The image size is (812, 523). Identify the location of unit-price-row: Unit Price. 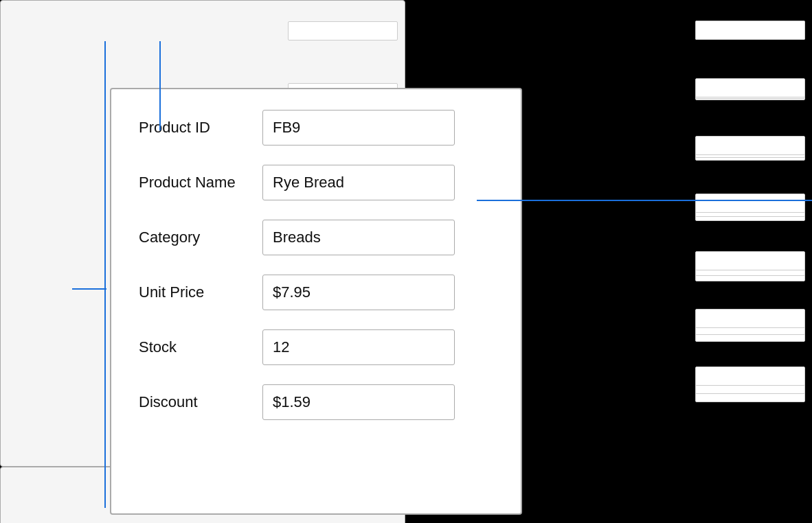
(316, 292).